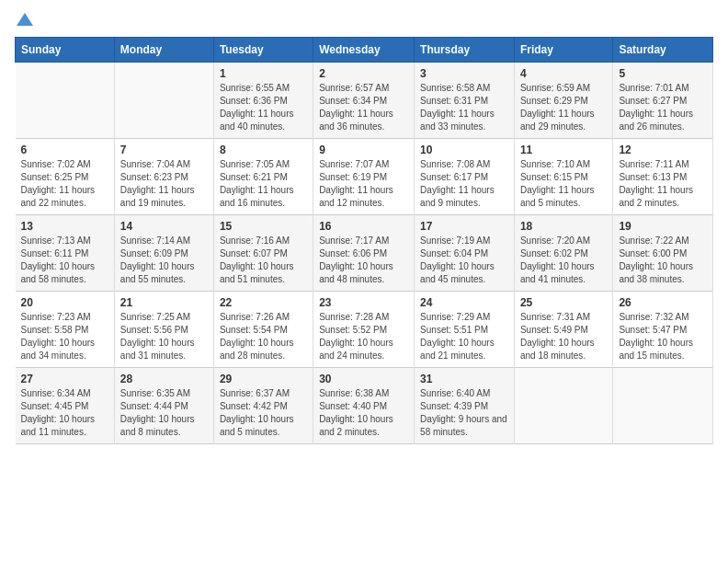 The image size is (728, 563). What do you see at coordinates (664, 177) in the screenshot?
I see `calendar-cell: 12Sunrise: 7:11 AM Sunset: 6:13 PM Dayli…` at bounding box center [664, 177].